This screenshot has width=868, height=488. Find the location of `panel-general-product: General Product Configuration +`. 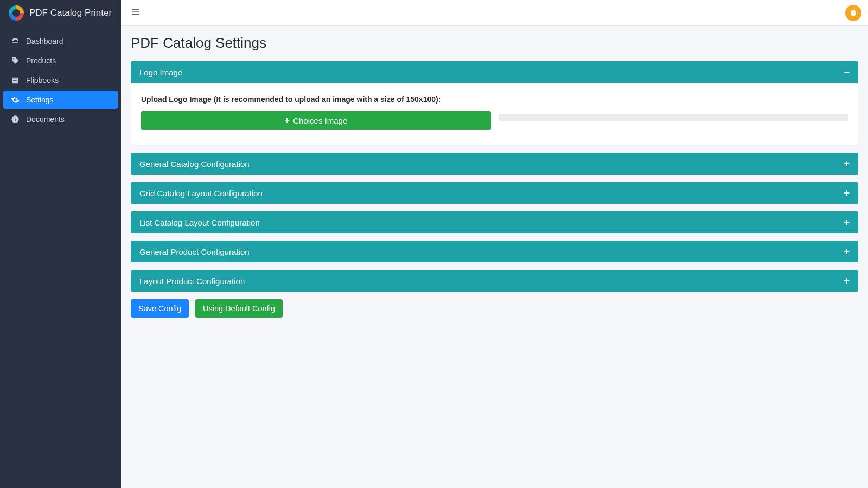

panel-general-product: General Product Configuration + is located at coordinates (495, 252).